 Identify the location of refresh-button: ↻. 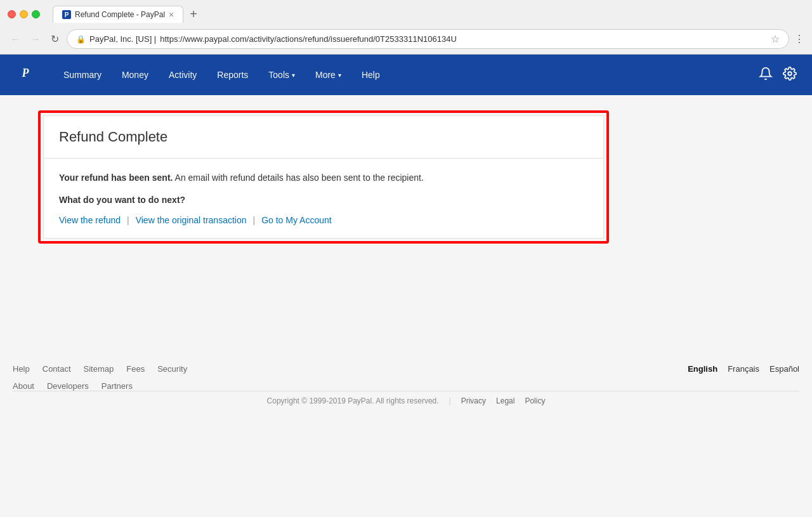
(55, 39).